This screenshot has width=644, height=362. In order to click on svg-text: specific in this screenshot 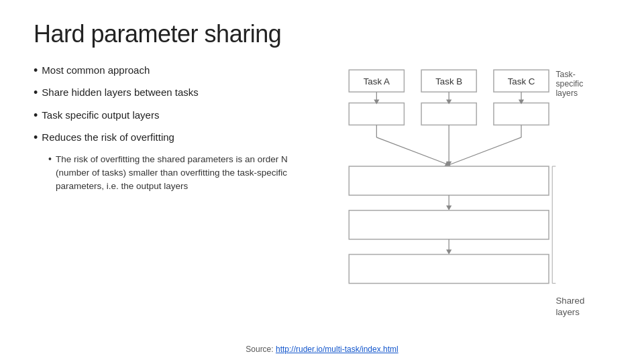, I will do `click(569, 84)`.